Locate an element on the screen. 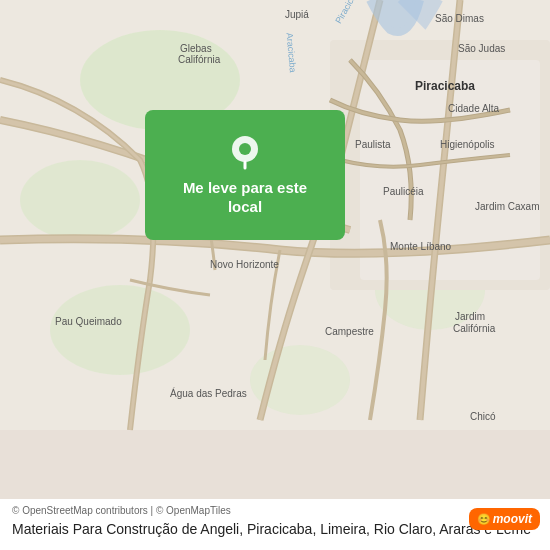 This screenshot has width=550, height=550. moovit-brand-text: moovit is located at coordinates (512, 519).